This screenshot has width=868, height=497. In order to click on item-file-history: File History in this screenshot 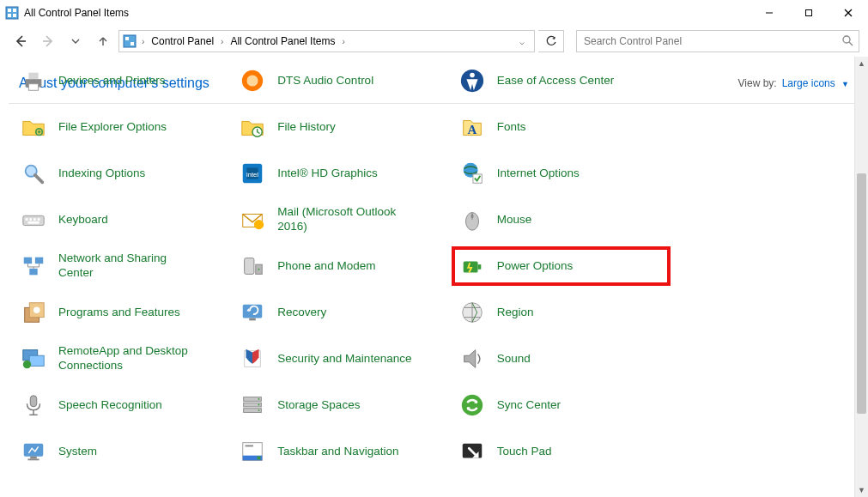, I will do `click(342, 127)`.